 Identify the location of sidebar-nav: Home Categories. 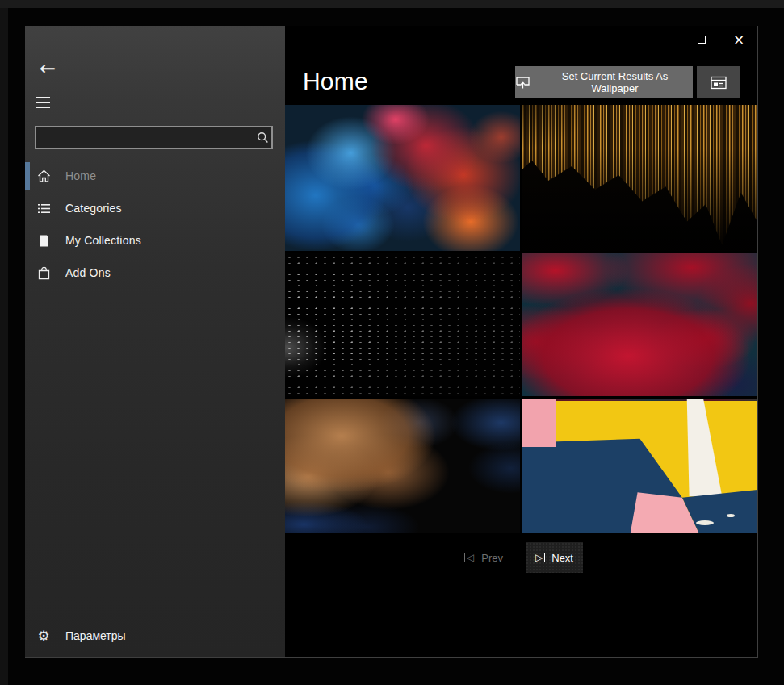
(155, 224).